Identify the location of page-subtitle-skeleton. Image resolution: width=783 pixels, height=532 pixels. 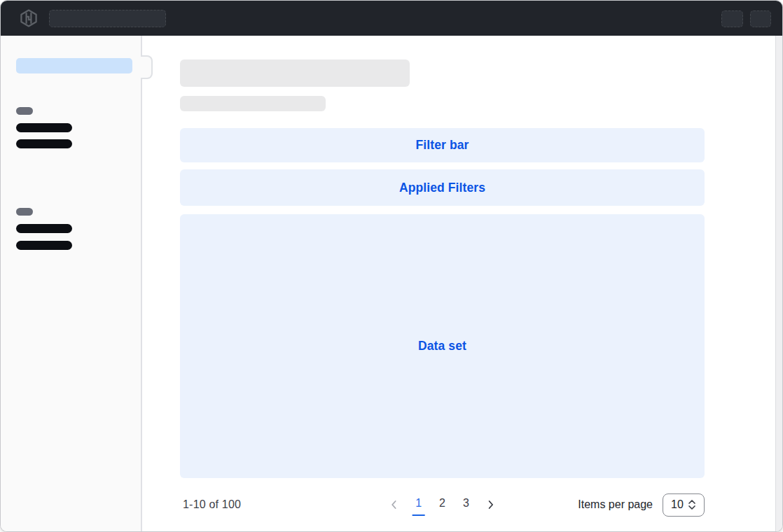
(253, 104).